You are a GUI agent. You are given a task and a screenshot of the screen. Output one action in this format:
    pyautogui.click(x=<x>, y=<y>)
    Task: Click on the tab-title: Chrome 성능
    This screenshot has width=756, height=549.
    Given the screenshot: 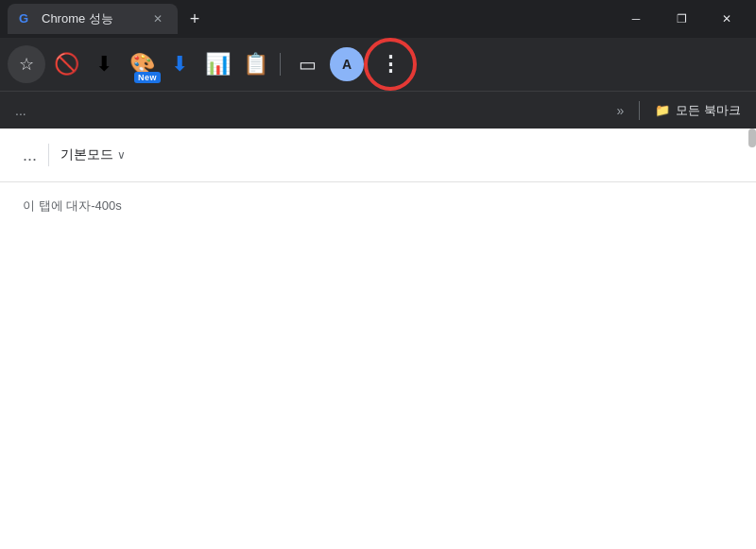 What is the action you would take?
    pyautogui.click(x=92, y=19)
    